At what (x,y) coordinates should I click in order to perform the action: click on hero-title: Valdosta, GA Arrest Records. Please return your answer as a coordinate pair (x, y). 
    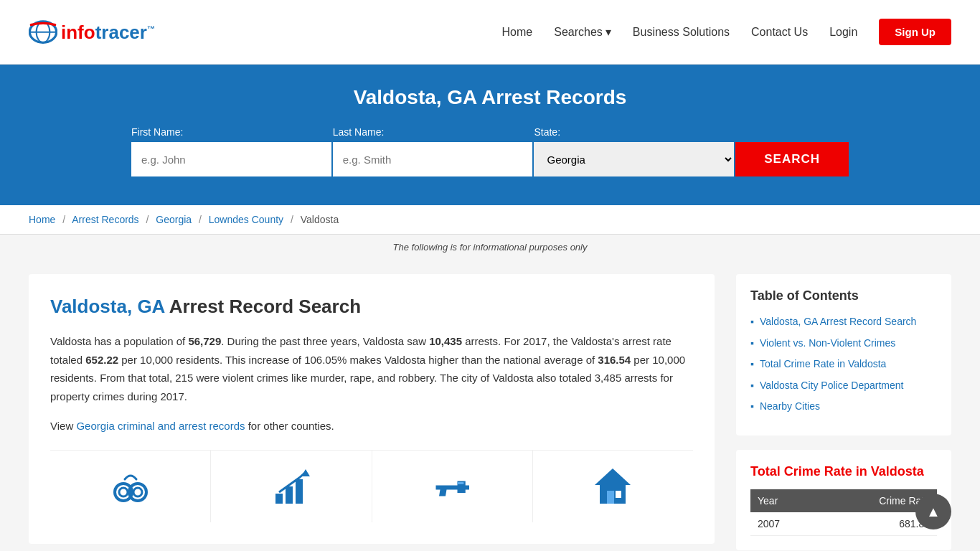
    Looking at the image, I should click on (490, 98).